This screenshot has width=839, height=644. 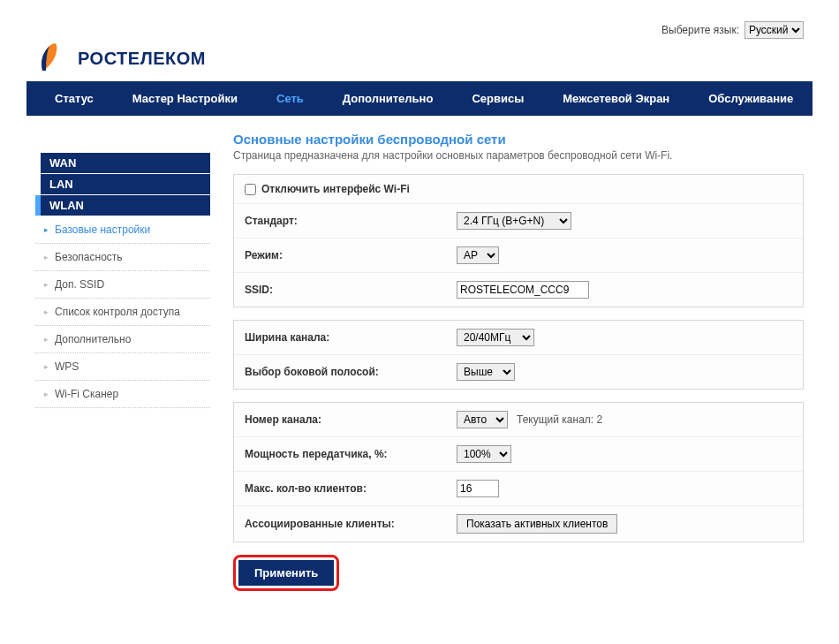 I want to click on width-select: 20/40МГц, so click(x=495, y=337).